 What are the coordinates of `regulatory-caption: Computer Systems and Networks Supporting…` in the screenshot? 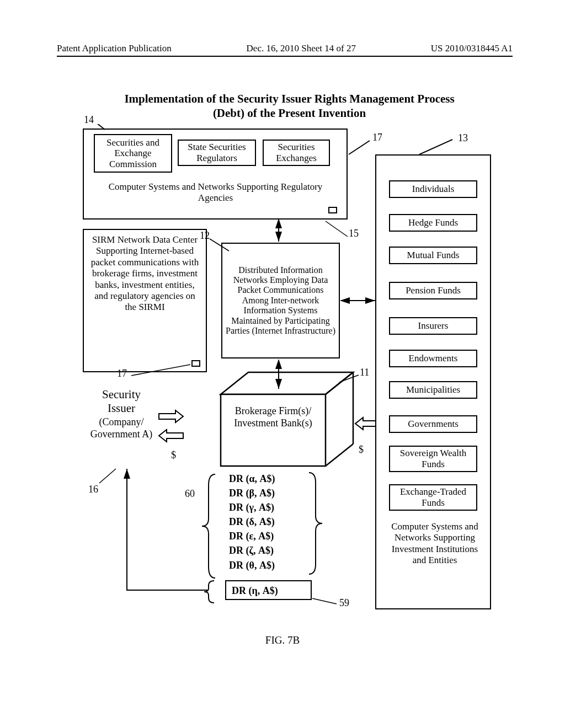 It's located at (215, 193).